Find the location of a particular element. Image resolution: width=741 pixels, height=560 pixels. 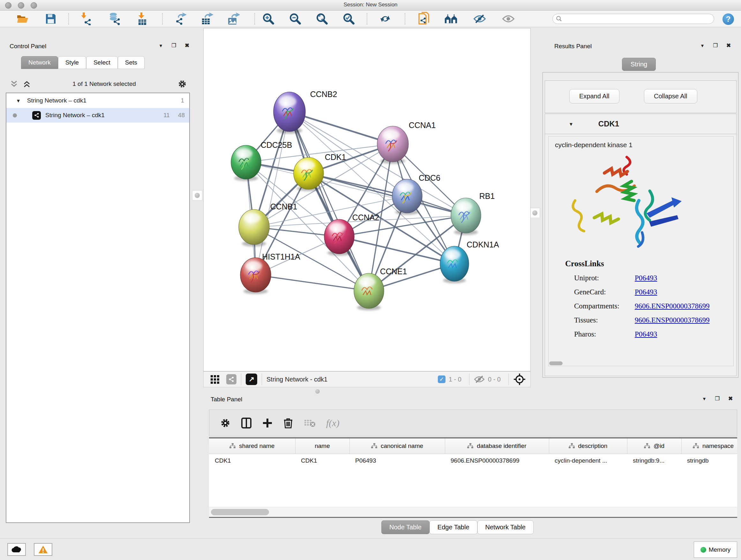

selected-checkbox-icon: ✓ is located at coordinates (442, 379).